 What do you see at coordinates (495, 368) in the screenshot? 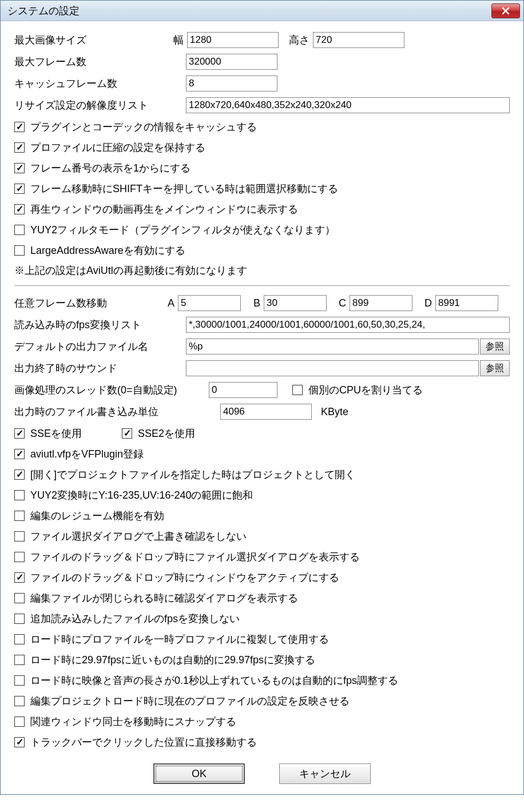
I see `browse-sound-button: 参照` at bounding box center [495, 368].